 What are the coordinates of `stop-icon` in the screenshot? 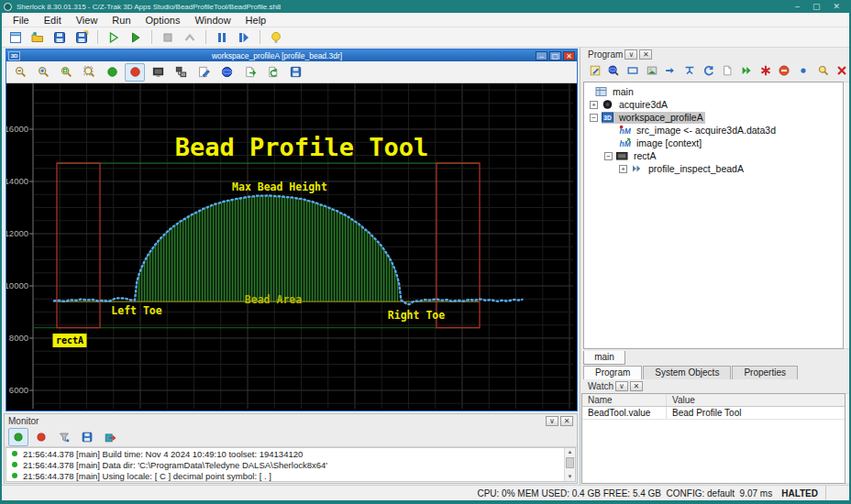 It's located at (168, 38).